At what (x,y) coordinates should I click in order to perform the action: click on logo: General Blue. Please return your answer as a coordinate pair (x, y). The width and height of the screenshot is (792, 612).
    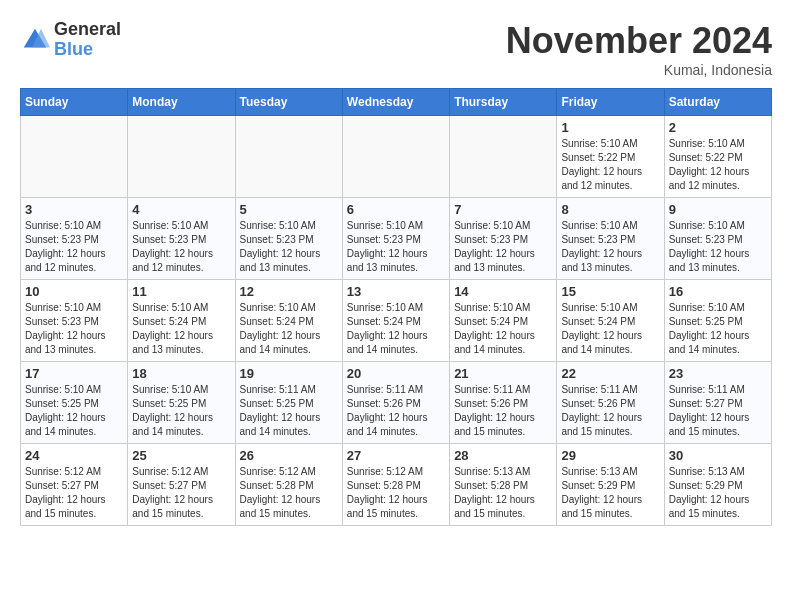
    Looking at the image, I should click on (70, 40).